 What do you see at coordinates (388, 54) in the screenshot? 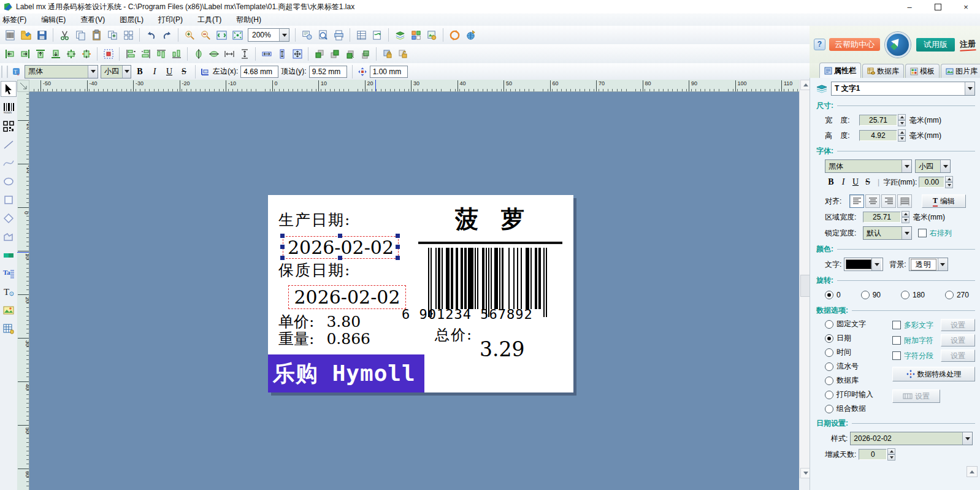
I see `lock-icon` at bounding box center [388, 54].